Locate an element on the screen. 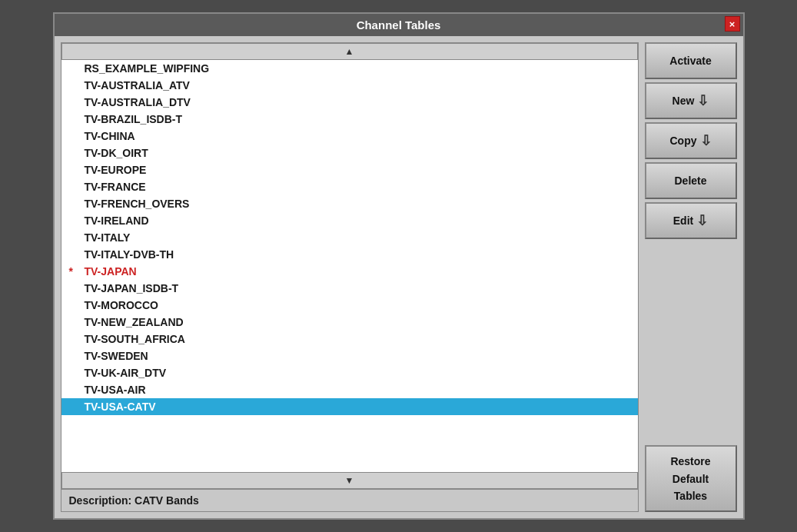  list-item: TV-UK-AIR_DTV is located at coordinates (350, 373).